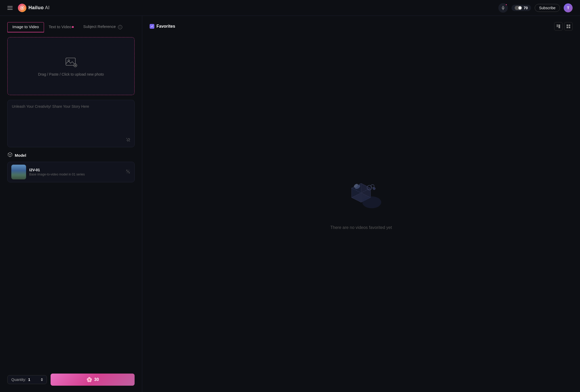  I want to click on upload-area: Drag / Paste / Click to upload new photo, so click(71, 66).